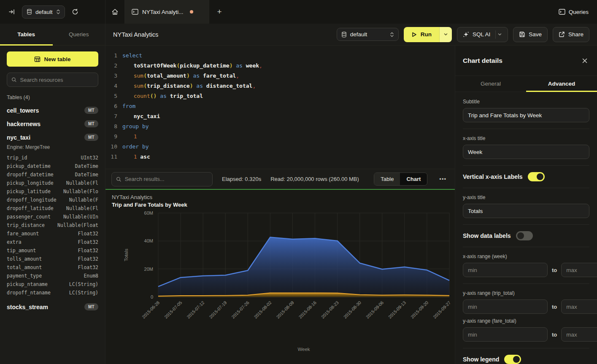 This screenshot has height=364, width=597. What do you see at coordinates (37, 59) in the screenshot?
I see `table-icon` at bounding box center [37, 59].